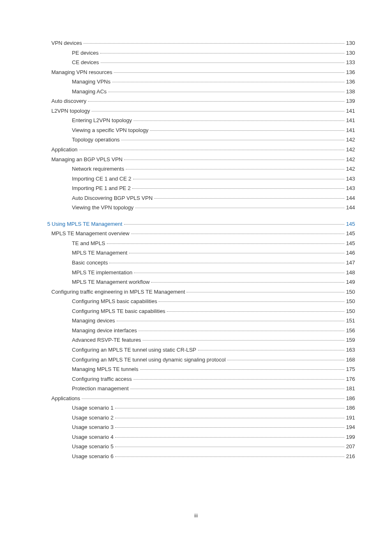  What do you see at coordinates (201, 253) in the screenshot?
I see `toc-entry: MPLS TE Management146` at bounding box center [201, 253].